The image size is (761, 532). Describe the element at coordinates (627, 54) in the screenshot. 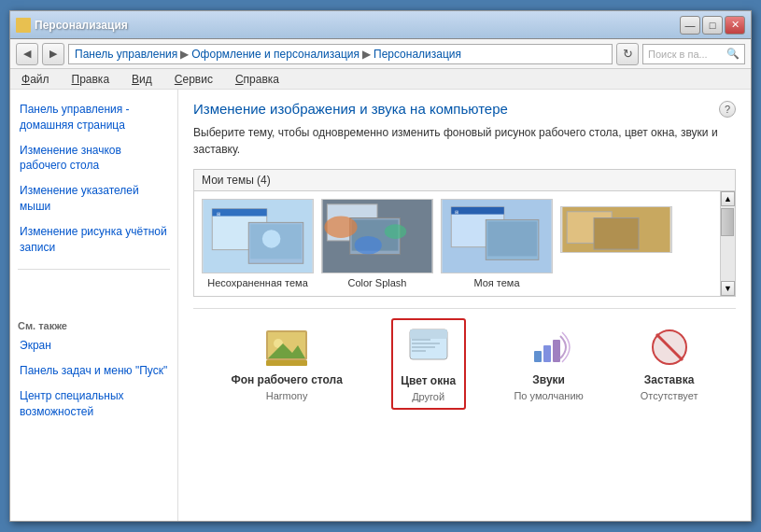

I see `refresh-button: ↻` at that location.